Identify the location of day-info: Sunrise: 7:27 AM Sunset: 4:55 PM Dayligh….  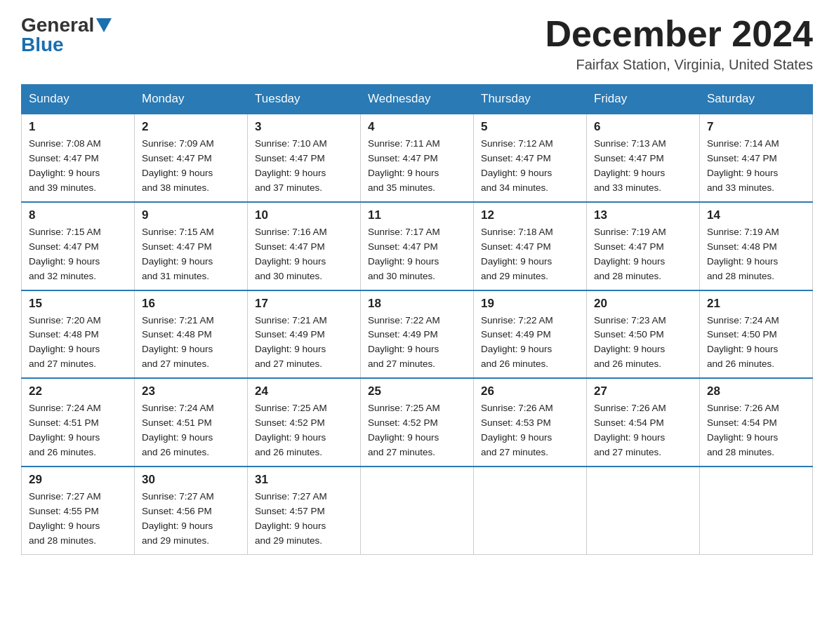
(78, 519).